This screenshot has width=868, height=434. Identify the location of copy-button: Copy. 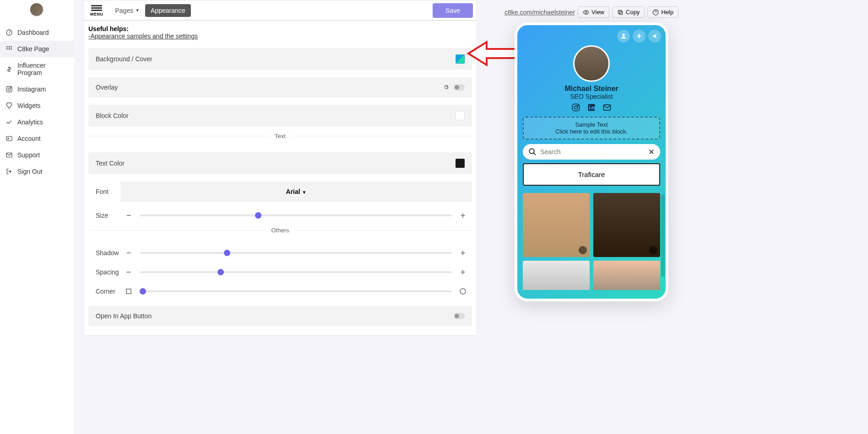
(628, 12).